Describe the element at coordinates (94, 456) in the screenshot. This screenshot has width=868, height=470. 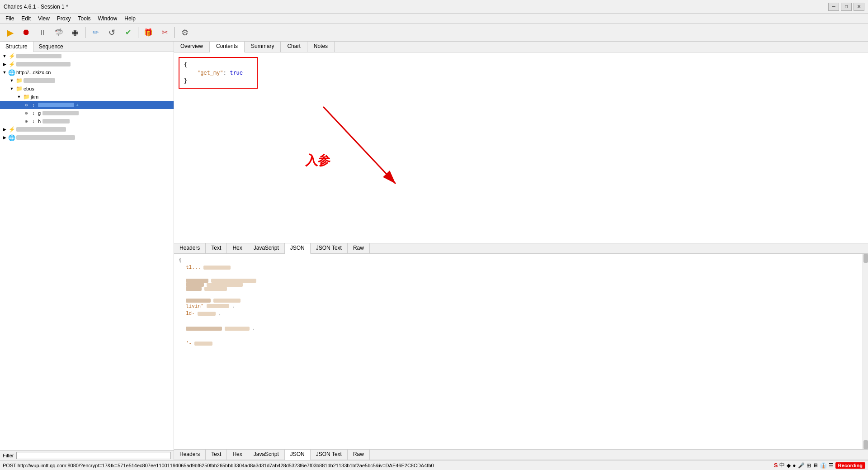
I see `filter-input` at that location.